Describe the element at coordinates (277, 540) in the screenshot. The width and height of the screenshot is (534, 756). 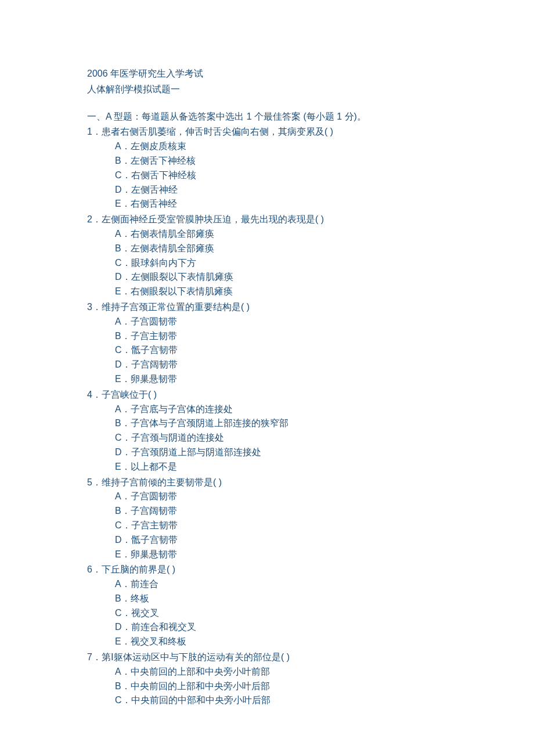
I see `option: D．骶子宫韧带` at that location.